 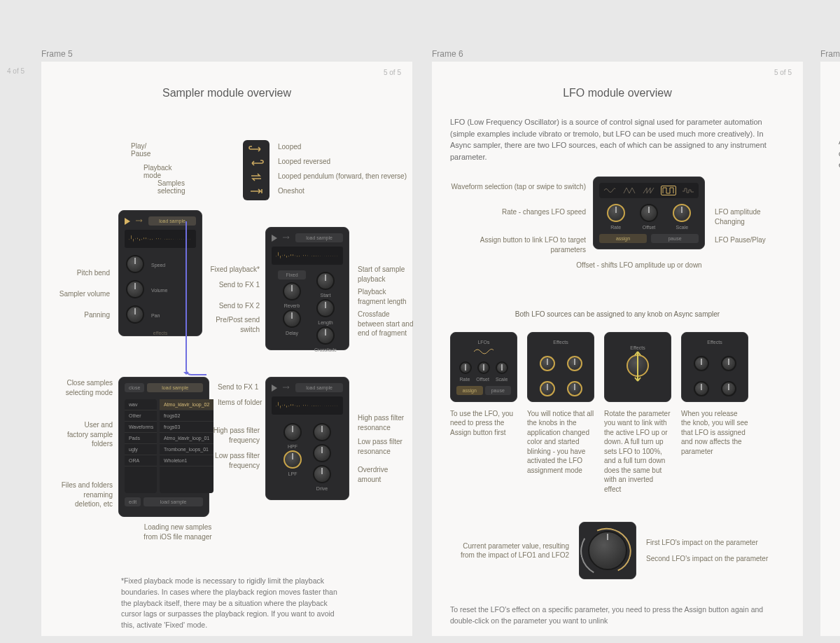 I want to click on step-4-caption: When you release the knob, you will see …, so click(x=715, y=433).